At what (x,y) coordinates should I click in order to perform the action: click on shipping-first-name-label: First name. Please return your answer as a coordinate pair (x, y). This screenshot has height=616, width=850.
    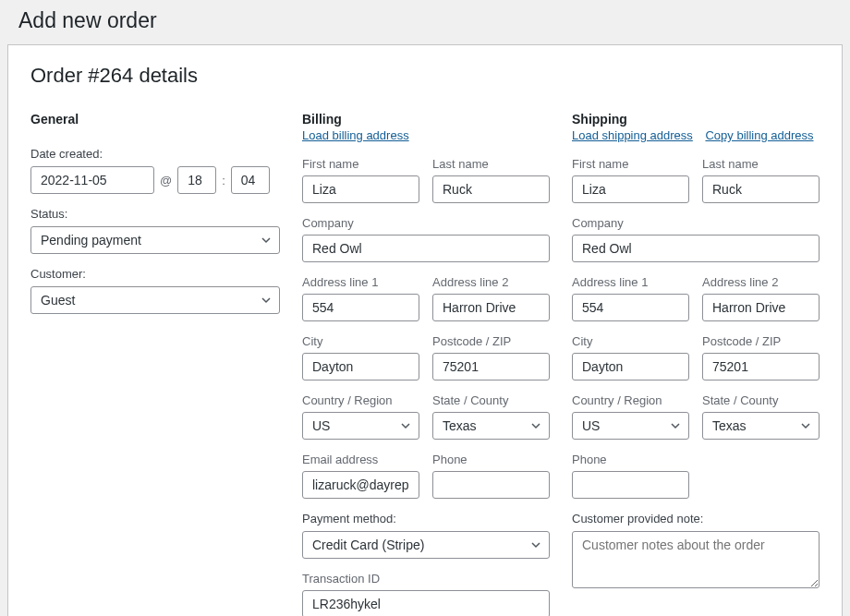
    Looking at the image, I should click on (630, 164).